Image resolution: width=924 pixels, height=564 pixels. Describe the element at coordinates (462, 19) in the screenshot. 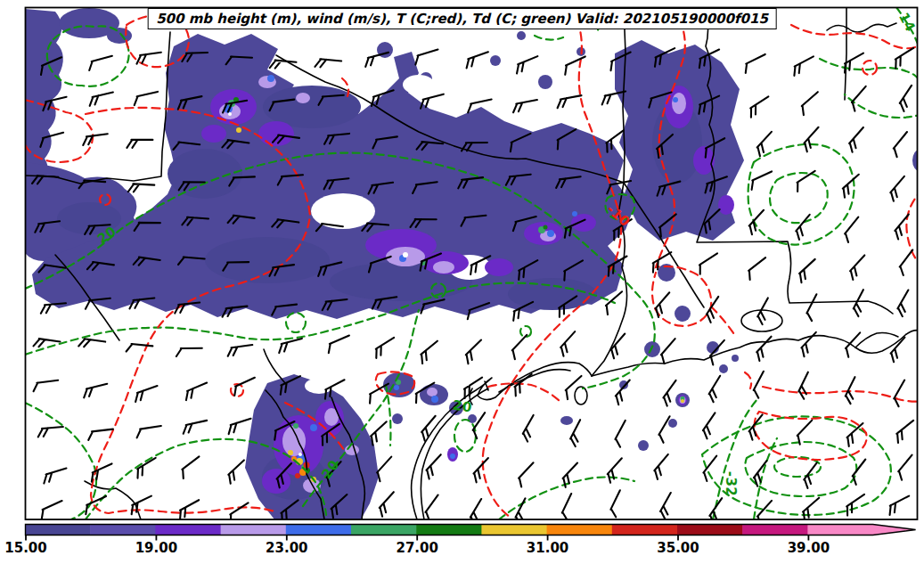

I see `title-box: 500 mb height (m), wind (m/s), T (C;red)…` at that location.